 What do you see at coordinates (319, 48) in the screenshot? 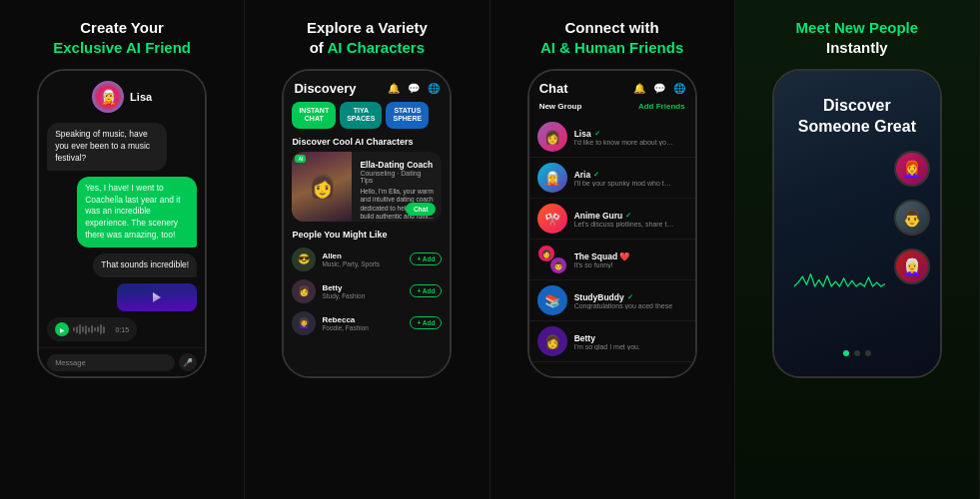
I see `panel2-prefix: of` at bounding box center [319, 48].